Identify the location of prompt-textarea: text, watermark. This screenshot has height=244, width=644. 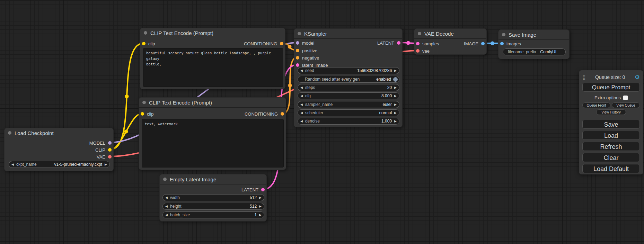
(213, 143).